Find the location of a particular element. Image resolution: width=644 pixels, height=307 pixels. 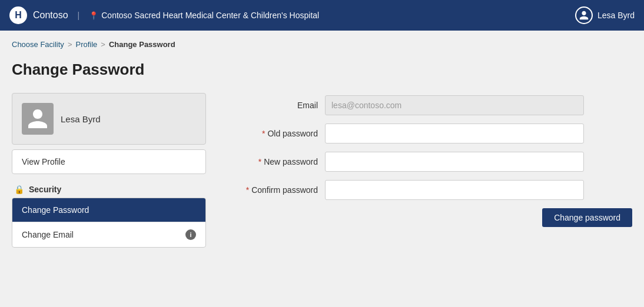

lock-icon: 🔒 is located at coordinates (19, 189).